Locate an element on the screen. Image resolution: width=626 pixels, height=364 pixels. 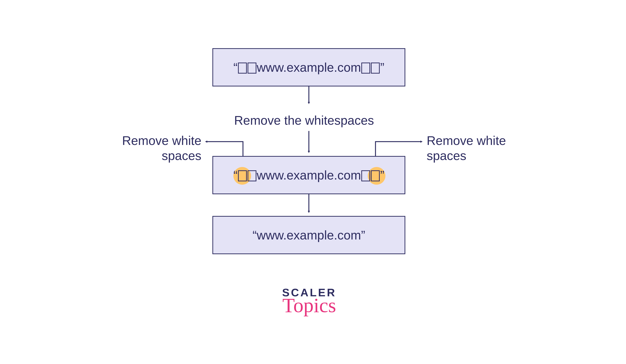
label-remove-left: Remove white spaces is located at coordinates (156, 148).